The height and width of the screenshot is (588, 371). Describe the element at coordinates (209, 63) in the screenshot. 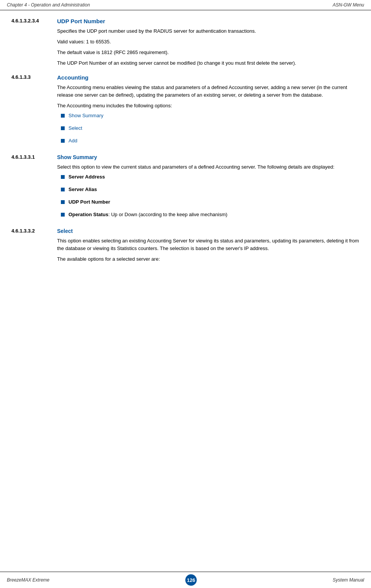

I see `para-4613234-3: The UDP Port Number of an existing serve…` at that location.